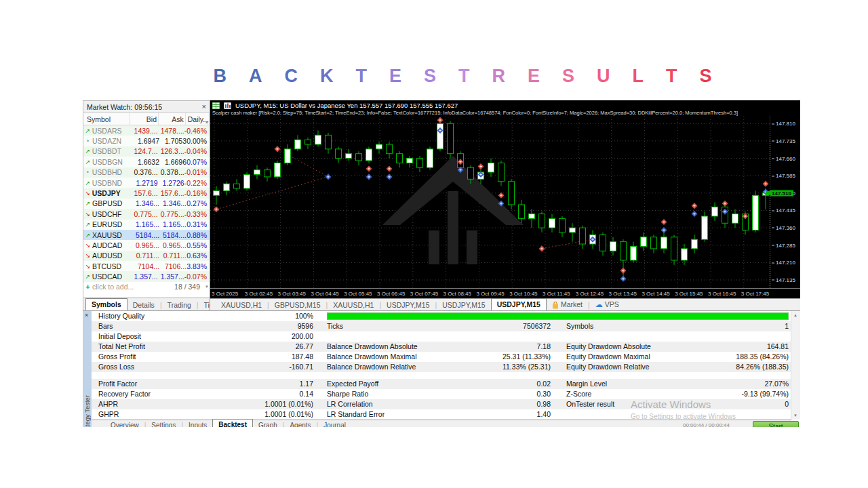 This screenshot has width=868, height=488. What do you see at coordinates (106, 304) in the screenshot?
I see `tab-symbols: Symbols` at bounding box center [106, 304].